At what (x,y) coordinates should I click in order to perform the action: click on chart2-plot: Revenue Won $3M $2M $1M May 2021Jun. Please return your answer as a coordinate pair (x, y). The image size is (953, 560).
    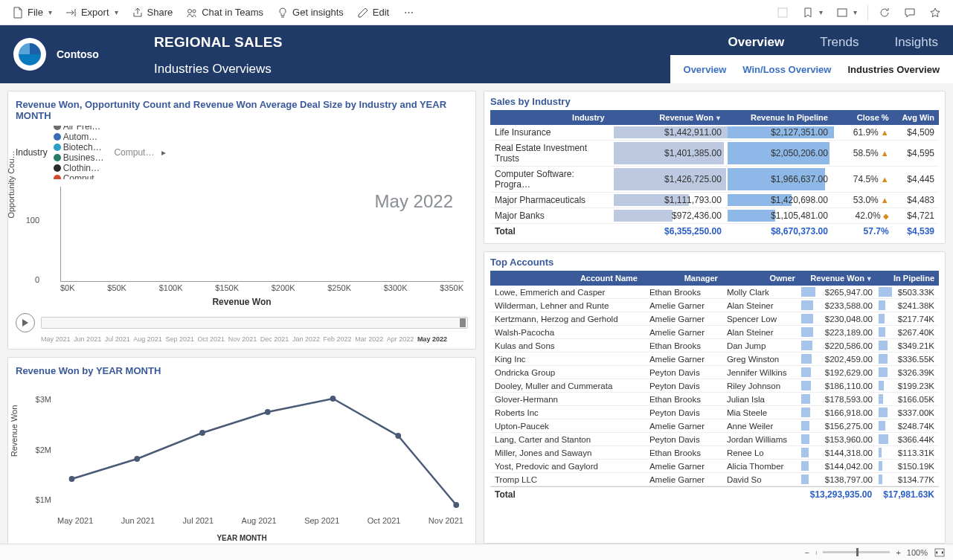
    Looking at the image, I should click on (242, 461).